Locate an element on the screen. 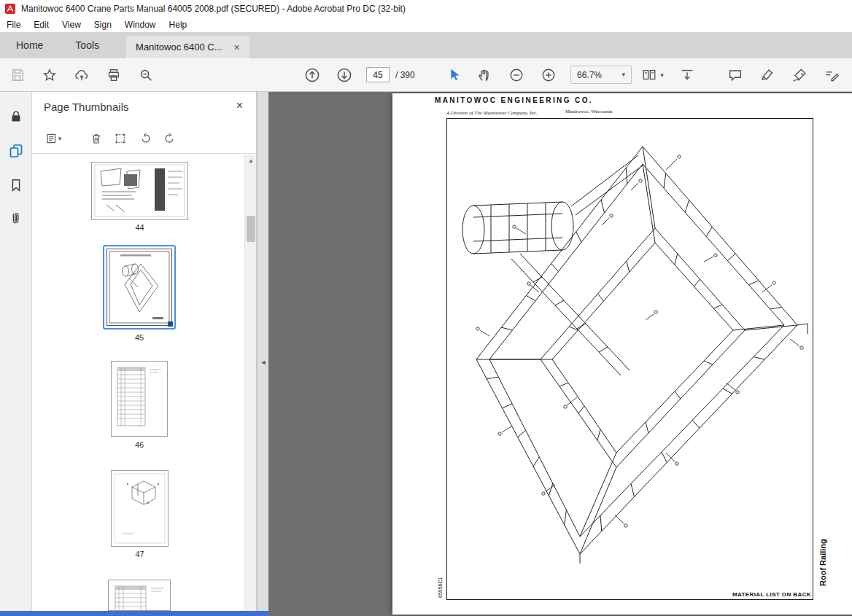 This screenshot has width=852, height=616. tab-close-icon: × is located at coordinates (237, 47).